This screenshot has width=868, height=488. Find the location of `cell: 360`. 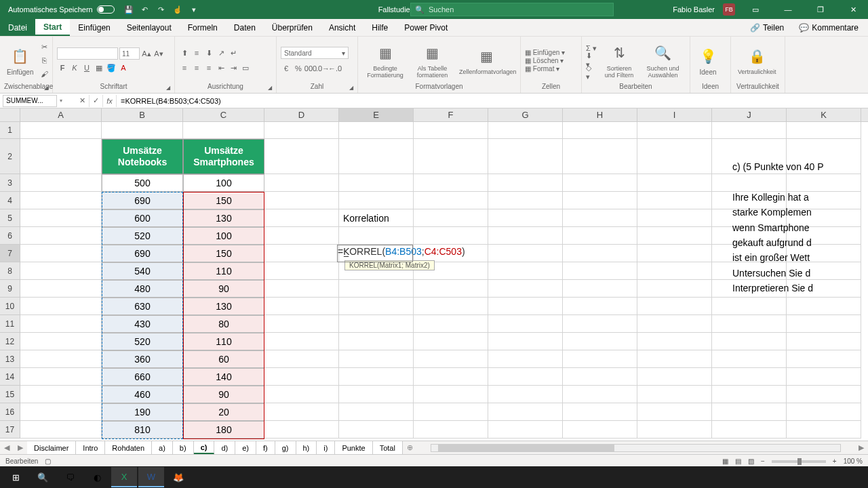

cell: 360 is located at coordinates (142, 359).